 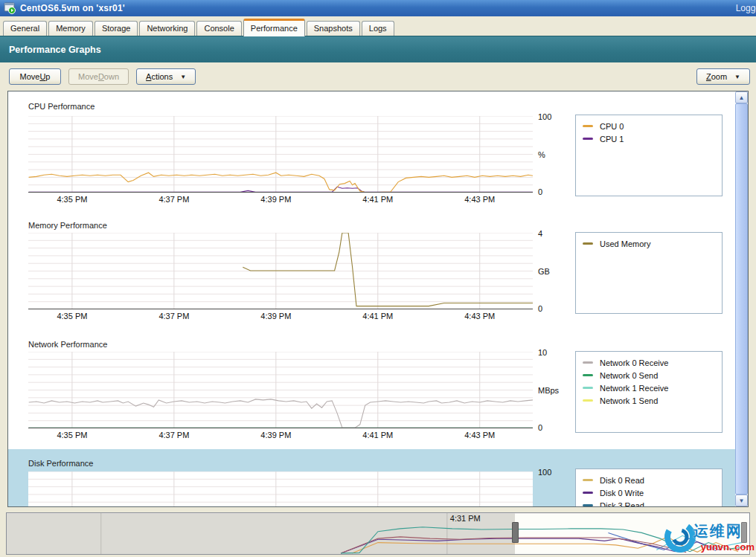 What do you see at coordinates (652, 480) in the screenshot?
I see `legend-item: Disk 0 Read` at bounding box center [652, 480].